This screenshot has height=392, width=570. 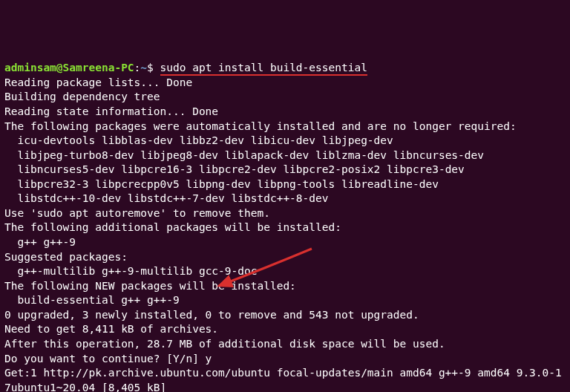 I want to click on output-line: The following additional packages will b…, so click(x=173, y=227).